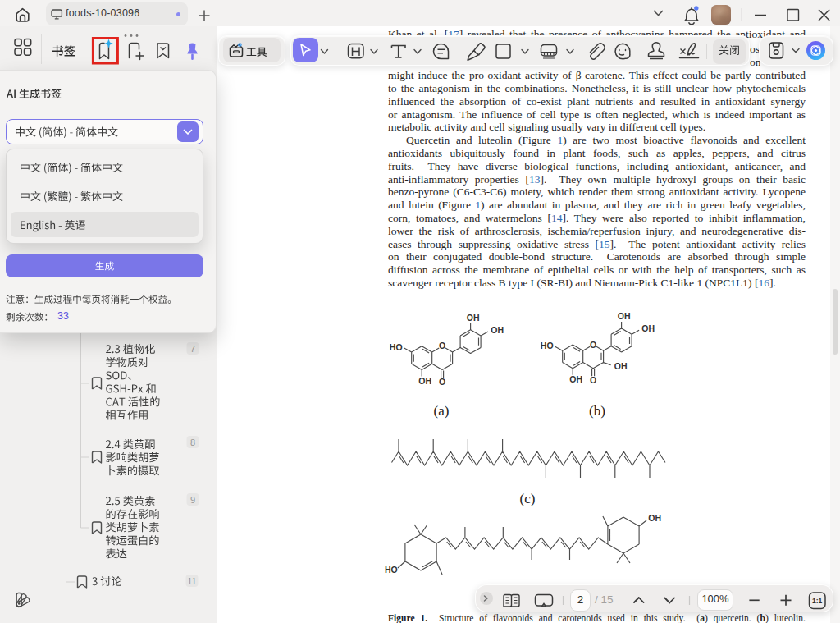 This screenshot has height=623, width=840. What do you see at coordinates (817, 601) in the screenshot?
I see `svg-text: 1:1` at bounding box center [817, 601].